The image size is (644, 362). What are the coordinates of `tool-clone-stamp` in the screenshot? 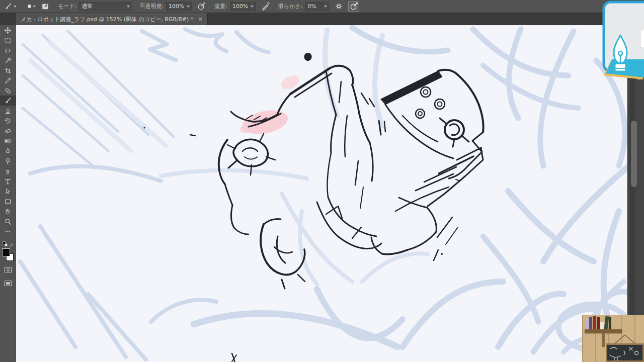 It's located at (8, 111).